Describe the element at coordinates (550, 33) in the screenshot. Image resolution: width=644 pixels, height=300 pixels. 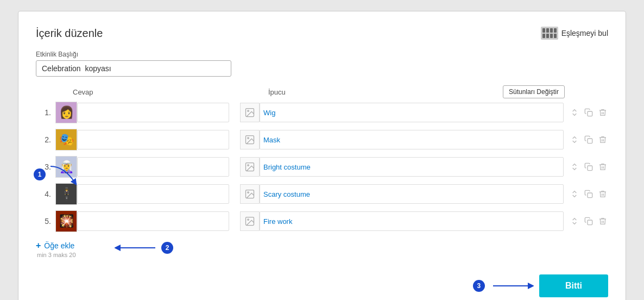
I see `match-icon` at that location.